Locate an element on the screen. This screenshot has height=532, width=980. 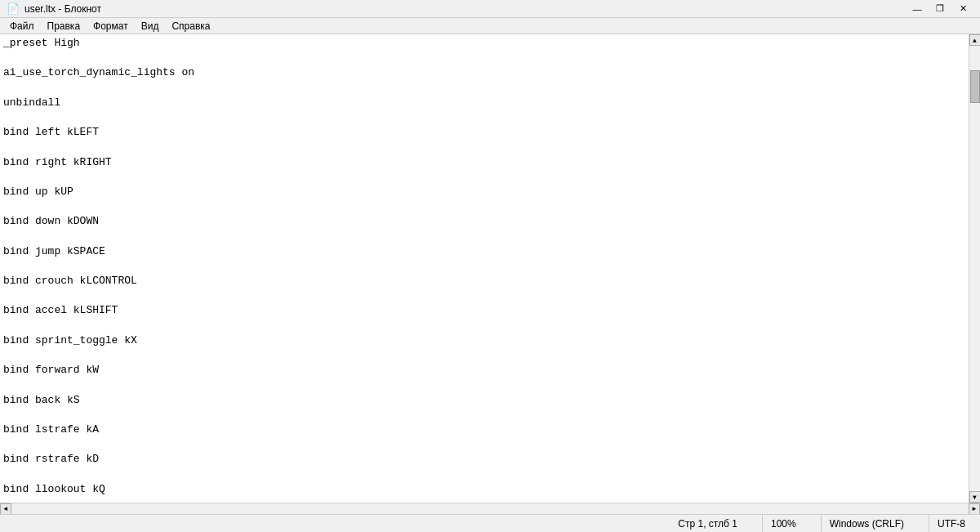
editor-line: ai_use_torch_dynamic_lights on is located at coordinates (484, 73).